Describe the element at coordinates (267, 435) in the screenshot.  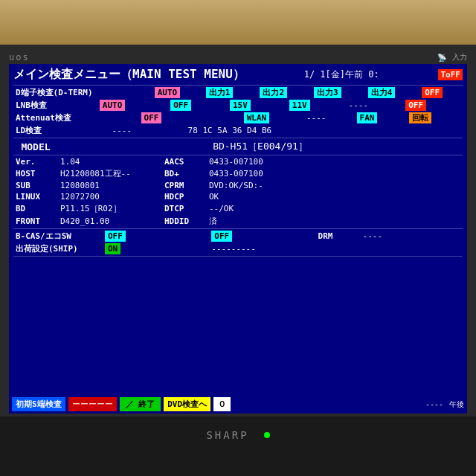
I see `power-indicator` at that location.